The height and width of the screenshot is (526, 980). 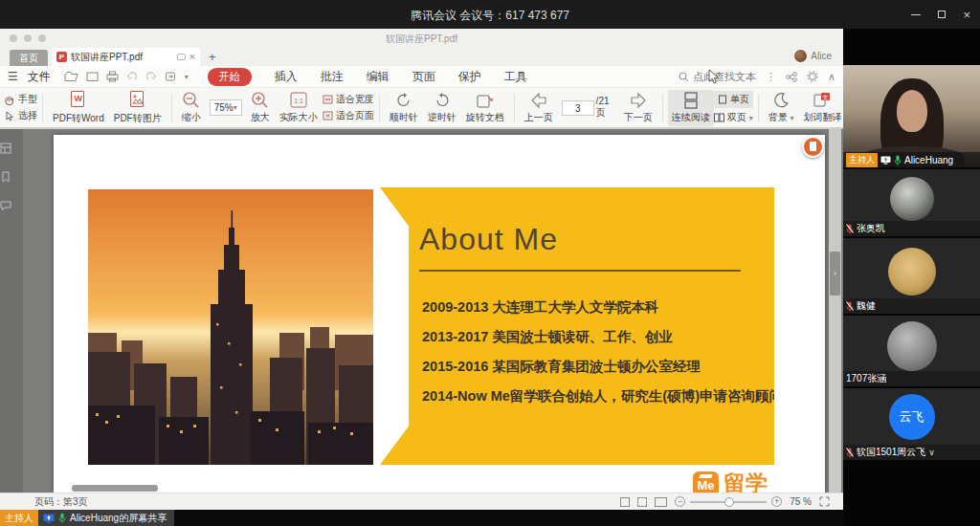 What do you see at coordinates (442, 108) in the screenshot?
I see `rotate-ccw-button: 逆时针` at bounding box center [442, 108].